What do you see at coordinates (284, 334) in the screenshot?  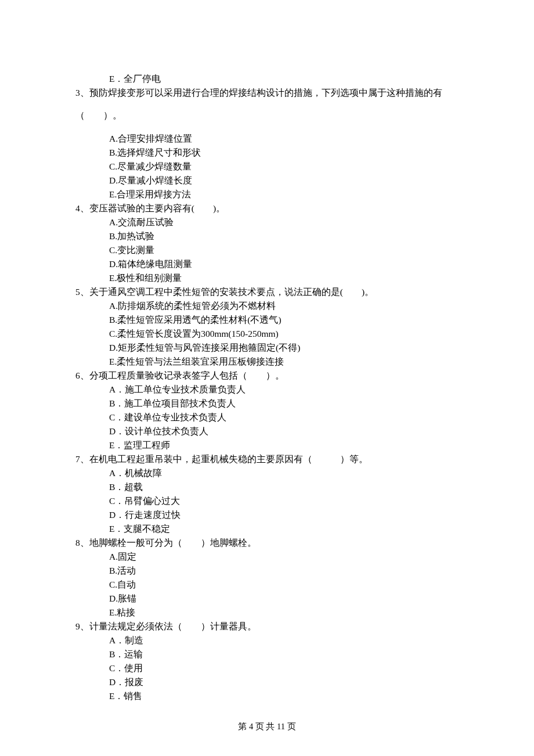 I see `option-c: C.柔性短管长度设置为300mm(150-250mm)` at bounding box center [284, 334].